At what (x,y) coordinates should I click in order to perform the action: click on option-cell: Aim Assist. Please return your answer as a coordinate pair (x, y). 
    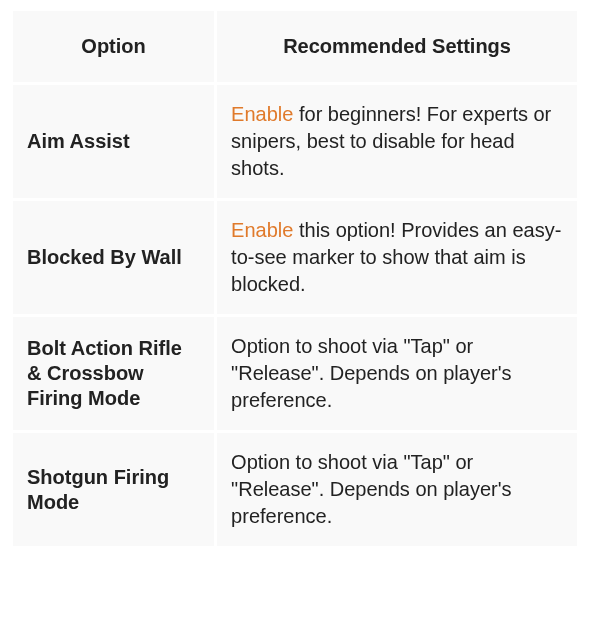
    Looking at the image, I should click on (114, 142).